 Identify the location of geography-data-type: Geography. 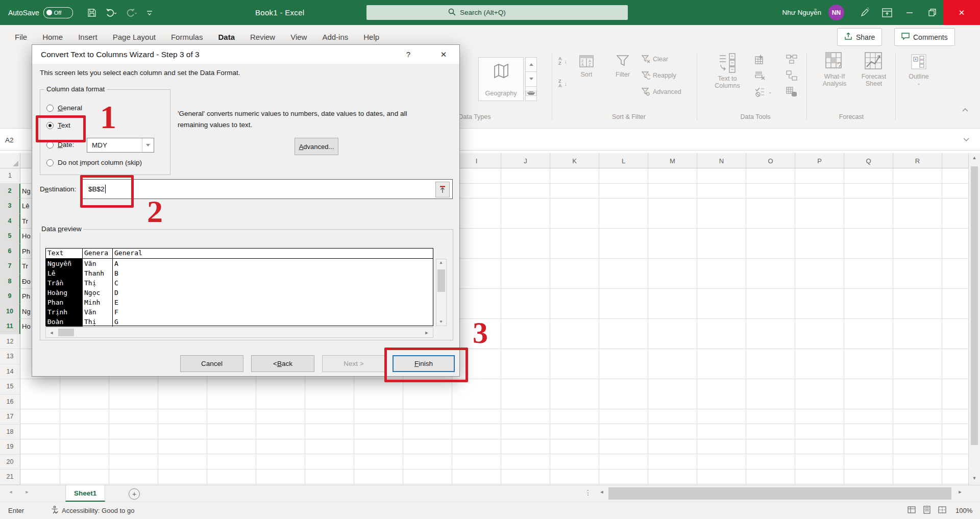
(501, 79).